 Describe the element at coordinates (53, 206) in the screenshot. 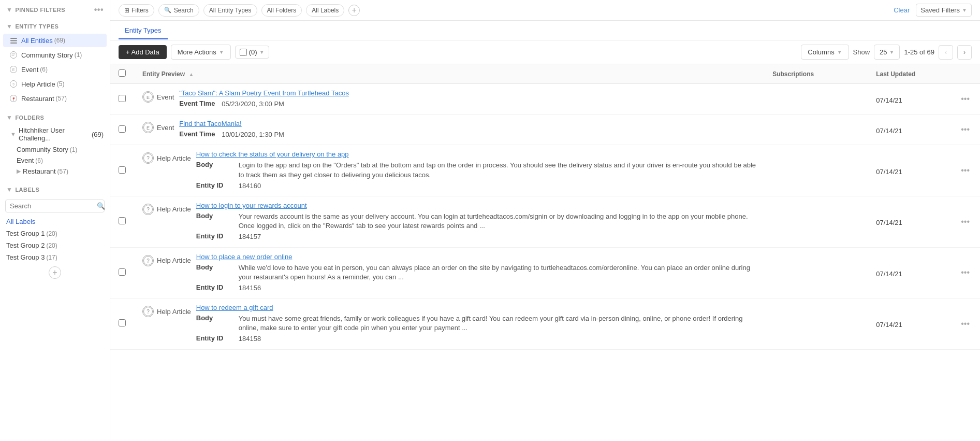

I see `labels-search-input` at that location.